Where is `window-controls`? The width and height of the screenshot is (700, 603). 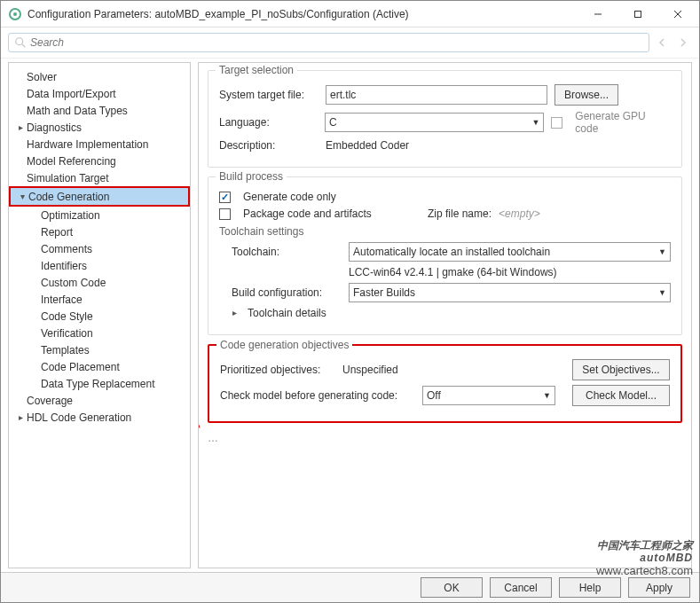
window-controls is located at coordinates (637, 14).